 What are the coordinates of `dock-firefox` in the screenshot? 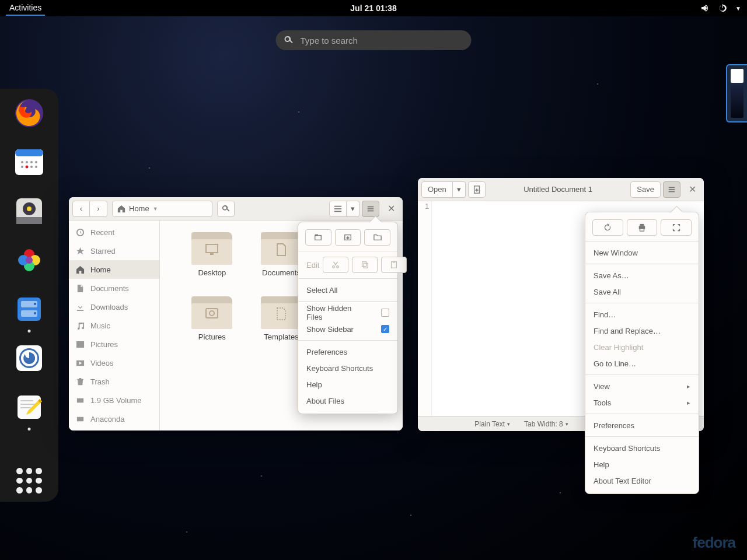 It's located at (29, 113).